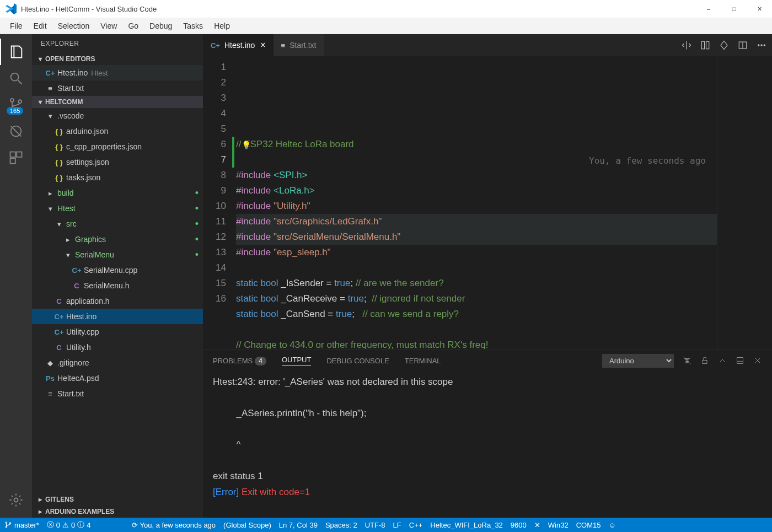  I want to click on status-eol: LF, so click(397, 525).